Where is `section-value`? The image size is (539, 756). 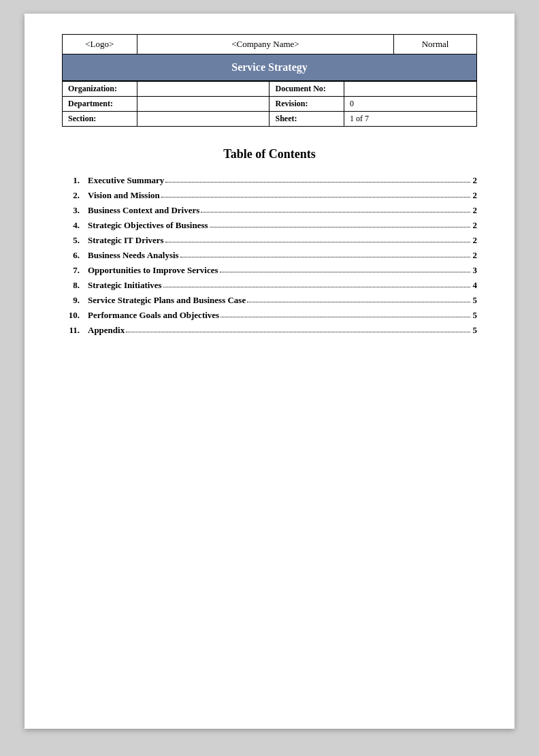 section-value is located at coordinates (203, 119).